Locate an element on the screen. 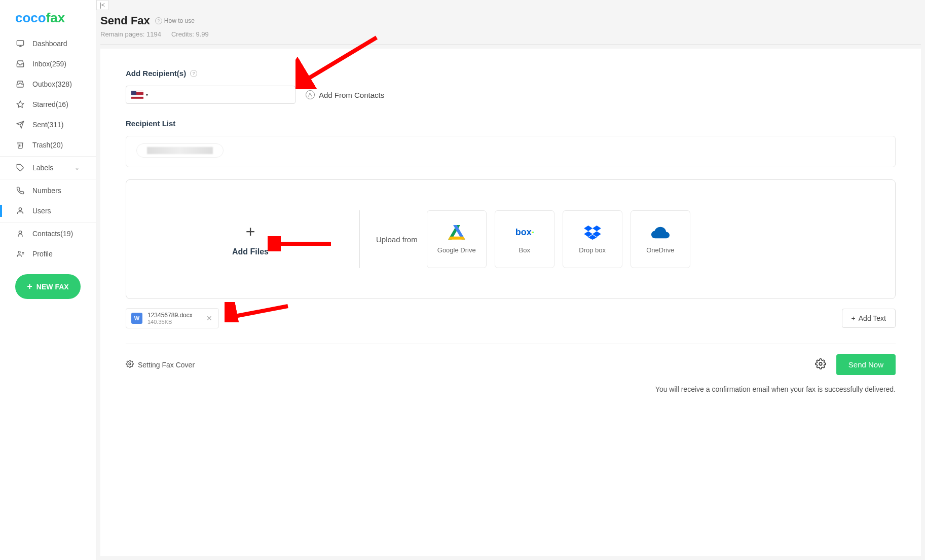 The image size is (925, 560). provider-label: Drop box is located at coordinates (592, 250).